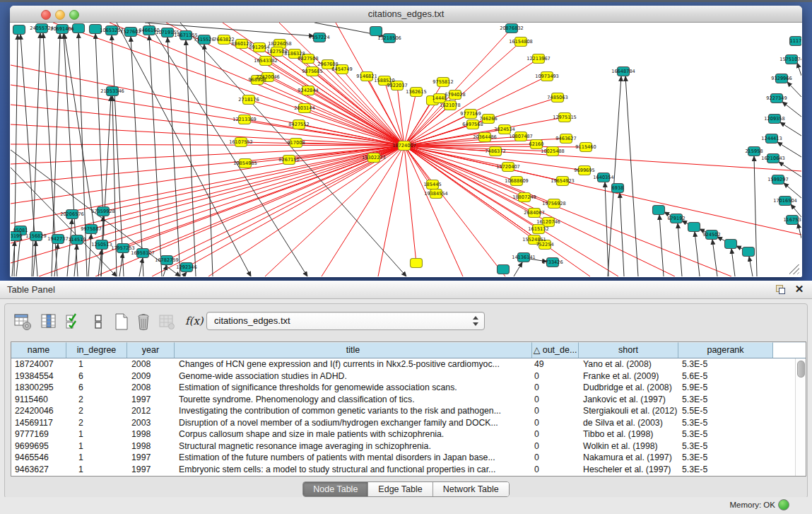 Image resolution: width=812 pixels, height=514 pixels. Describe the element at coordinates (39, 376) in the screenshot. I see `table-cell: 19384554` at that location.